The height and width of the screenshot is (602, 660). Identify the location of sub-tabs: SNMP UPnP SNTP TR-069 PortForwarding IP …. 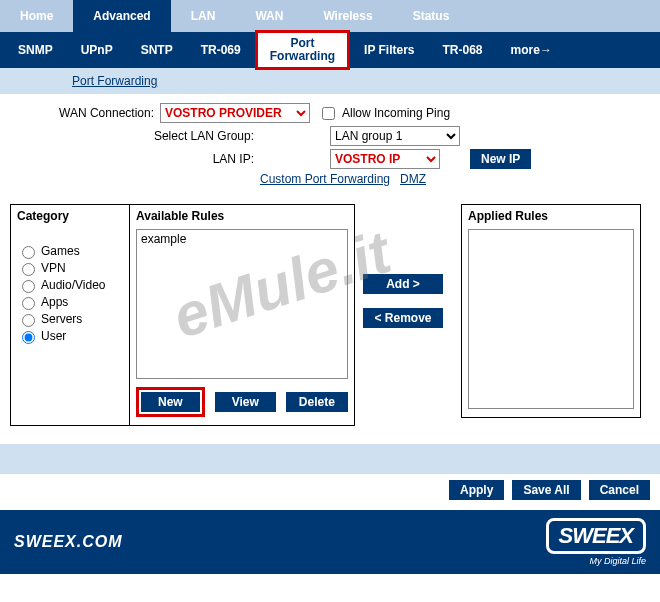
(330, 50).